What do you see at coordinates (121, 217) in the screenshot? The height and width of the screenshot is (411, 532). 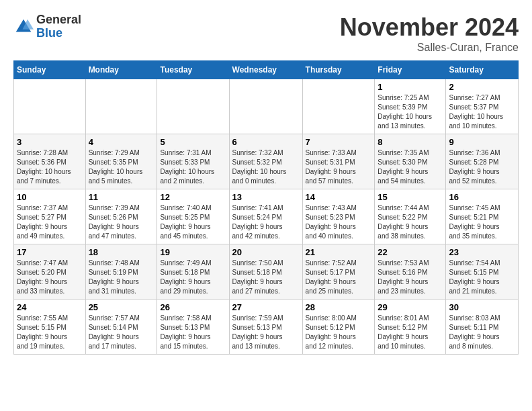 I see `calendar-cell: 11Sunrise: 7:39 AM Sunset: 5:26 PM Dayli…` at bounding box center [121, 217].